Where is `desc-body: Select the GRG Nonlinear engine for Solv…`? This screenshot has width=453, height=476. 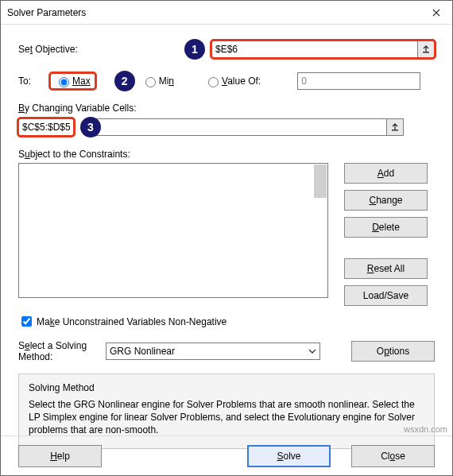
desc-body: Select the GRG Nonlinear engine for Solv… is located at coordinates (226, 418).